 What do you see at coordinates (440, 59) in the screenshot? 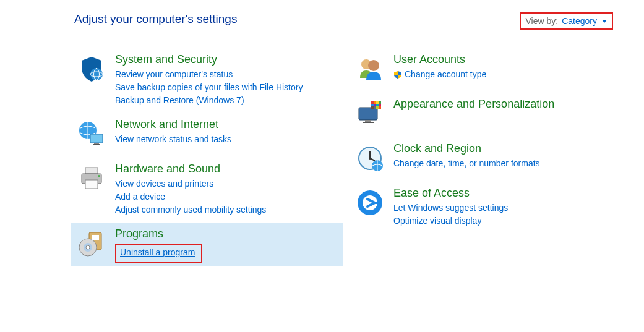
I see `user-accounts-title: User Accounts` at bounding box center [440, 59].